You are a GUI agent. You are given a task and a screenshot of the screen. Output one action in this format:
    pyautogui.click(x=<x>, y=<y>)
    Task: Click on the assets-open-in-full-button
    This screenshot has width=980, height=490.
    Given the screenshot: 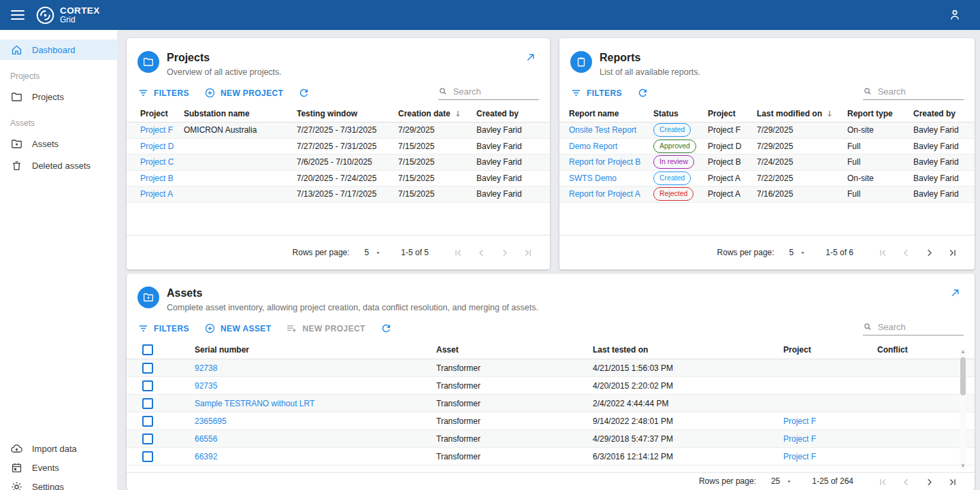 What is the action you would take?
    pyautogui.click(x=956, y=293)
    